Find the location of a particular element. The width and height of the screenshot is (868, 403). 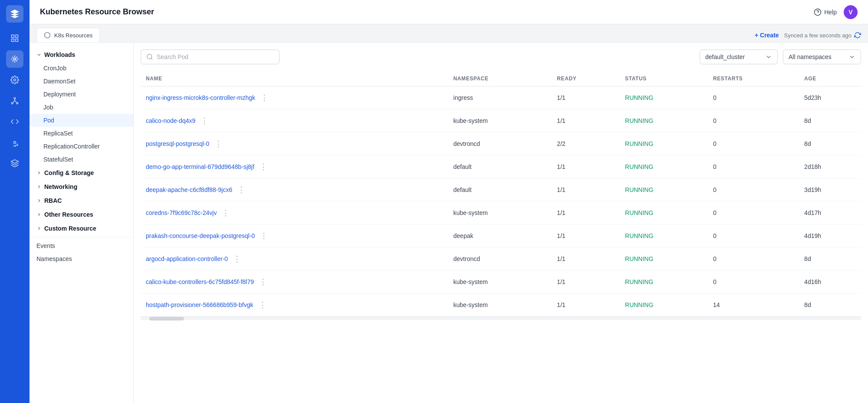

table-row: coredns-7f9c69c78c-24vjv ⋮ kube-system 1… is located at coordinates (501, 213).